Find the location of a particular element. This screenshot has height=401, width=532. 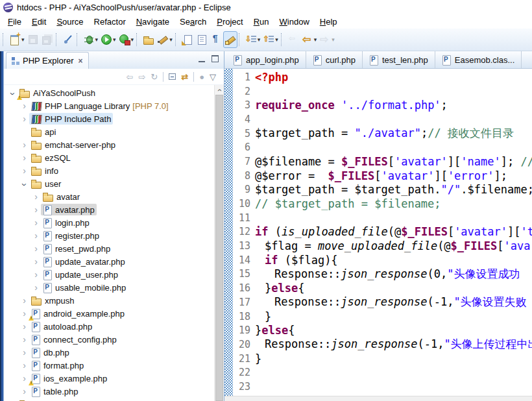

php-explorer-tab: PHP Explorer × is located at coordinates (47, 60).